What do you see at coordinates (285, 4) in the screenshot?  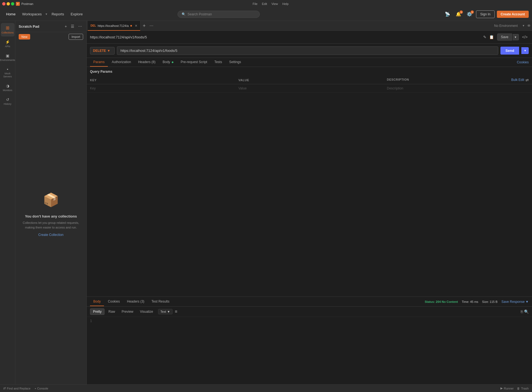 I see `menu-help: Help` at bounding box center [285, 4].